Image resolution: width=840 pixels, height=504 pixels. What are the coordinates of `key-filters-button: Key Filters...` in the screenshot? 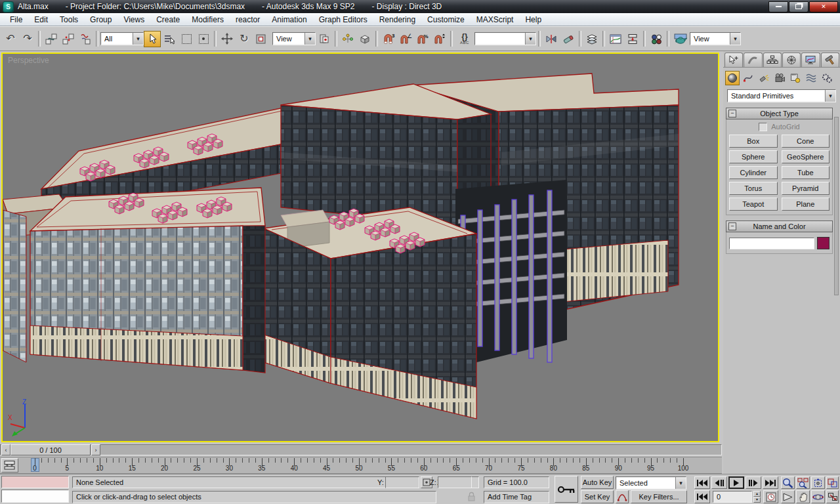 It's located at (659, 497).